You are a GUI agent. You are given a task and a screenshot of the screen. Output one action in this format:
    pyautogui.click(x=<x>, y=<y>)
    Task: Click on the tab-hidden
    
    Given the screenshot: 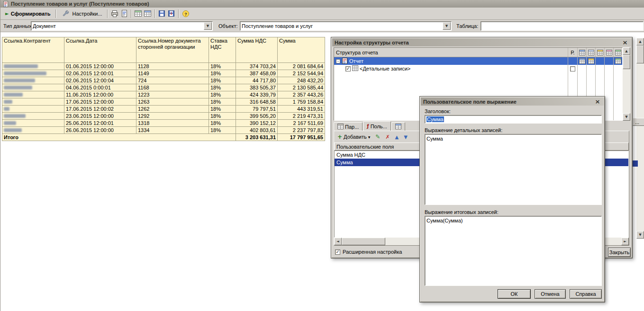 What is the action you would take?
    pyautogui.click(x=398, y=126)
    